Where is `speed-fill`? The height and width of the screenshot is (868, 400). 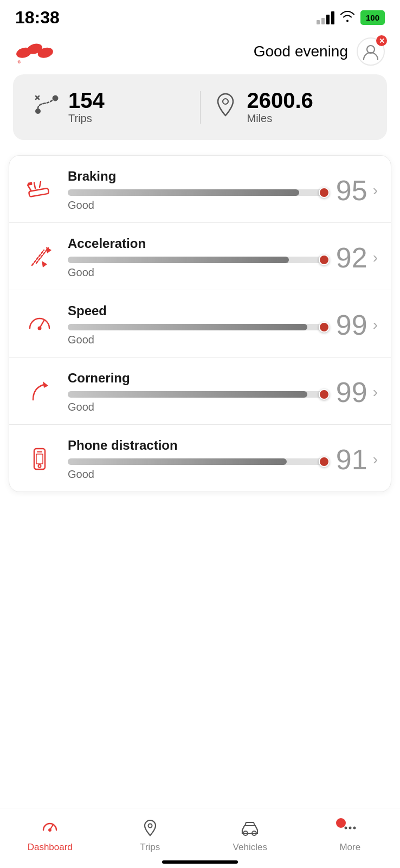
speed-fill is located at coordinates (188, 327).